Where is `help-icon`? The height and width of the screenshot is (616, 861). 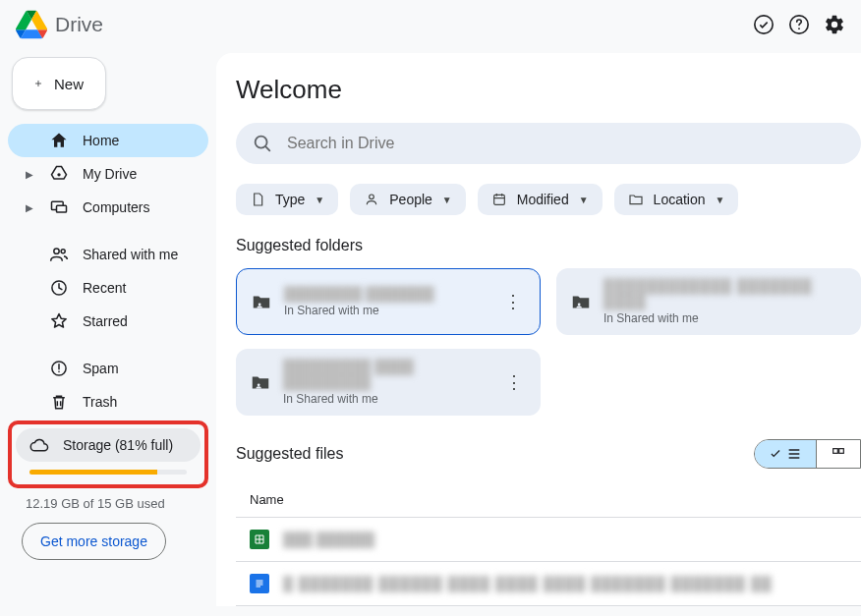
help-icon is located at coordinates (799, 25).